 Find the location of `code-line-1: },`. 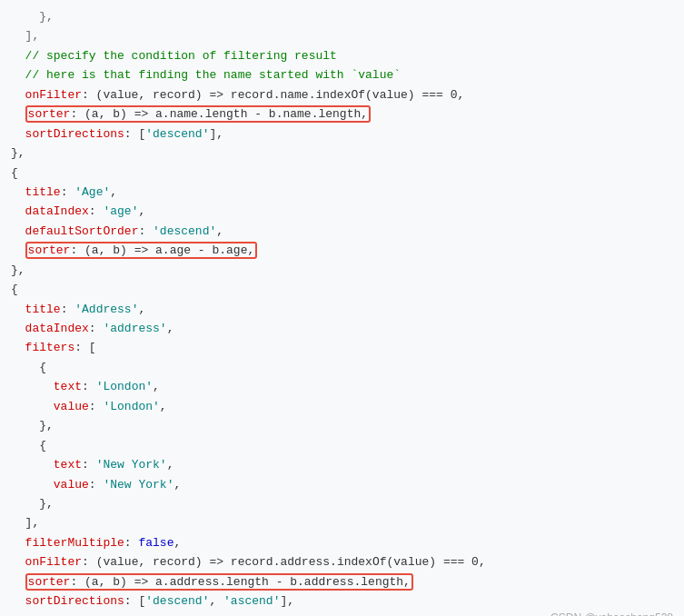

code-line-1: }, is located at coordinates (342, 16).